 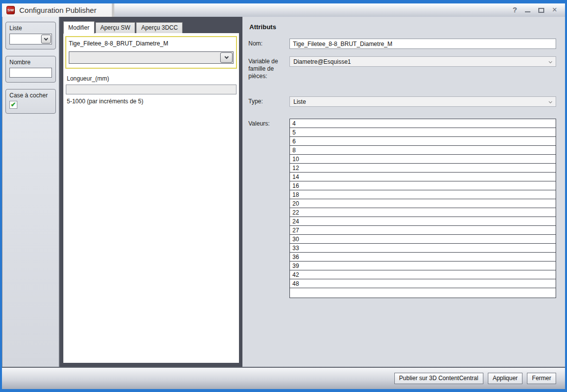 What do you see at coordinates (423, 159) in the screenshot?
I see `value-list-item: 10` at bounding box center [423, 159].